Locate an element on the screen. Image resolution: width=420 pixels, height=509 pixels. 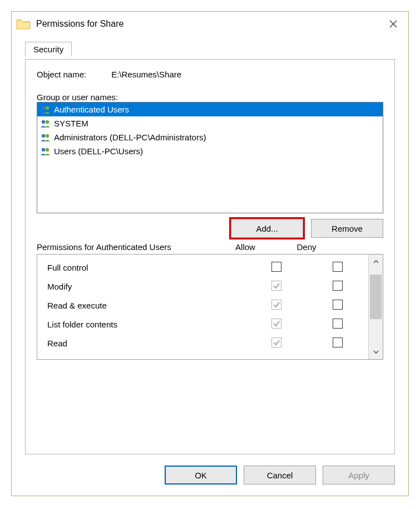
group-list-item: SYSTEM is located at coordinates (210, 124).